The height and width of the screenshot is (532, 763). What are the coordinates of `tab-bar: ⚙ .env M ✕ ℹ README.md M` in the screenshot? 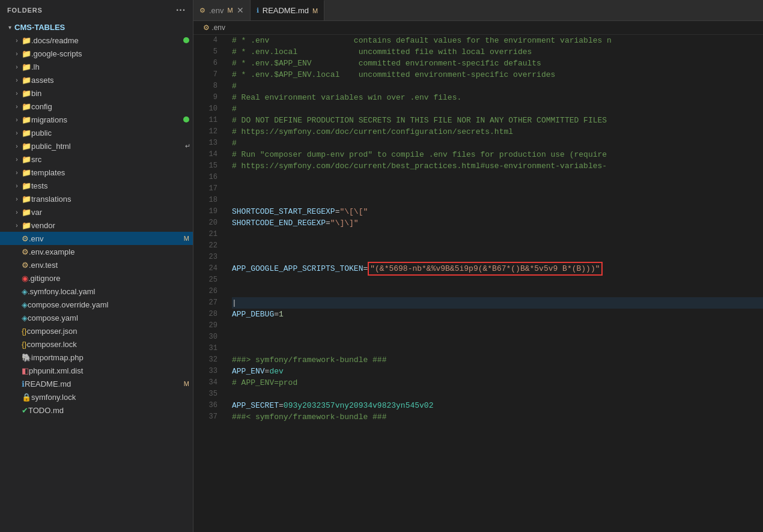 It's located at (478, 11).